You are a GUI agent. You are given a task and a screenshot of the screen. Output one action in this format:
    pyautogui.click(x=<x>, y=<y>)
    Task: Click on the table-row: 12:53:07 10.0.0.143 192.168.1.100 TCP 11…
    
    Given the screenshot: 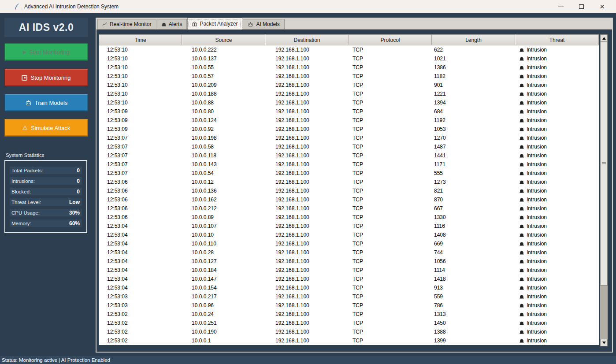 What is the action you would take?
    pyautogui.click(x=349, y=164)
    